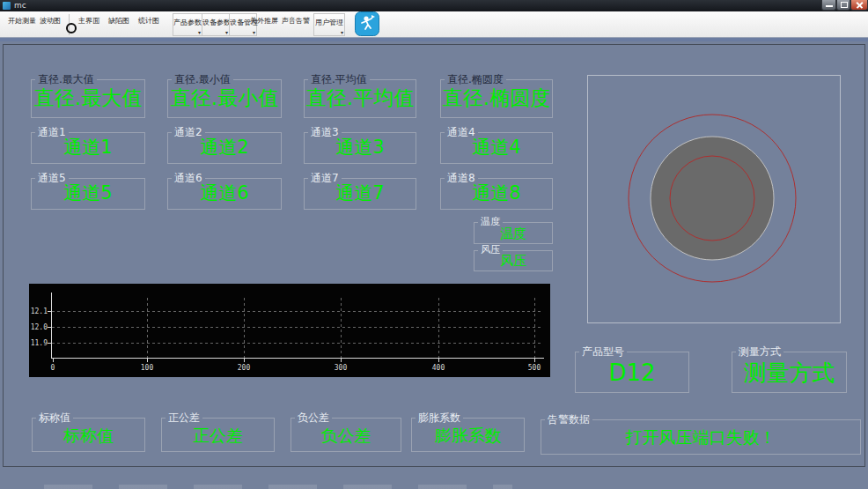 The width and height of the screenshot is (868, 489). What do you see at coordinates (329, 23) in the screenshot?
I see `toolbar-button-label: 用户管理` at bounding box center [329, 23].